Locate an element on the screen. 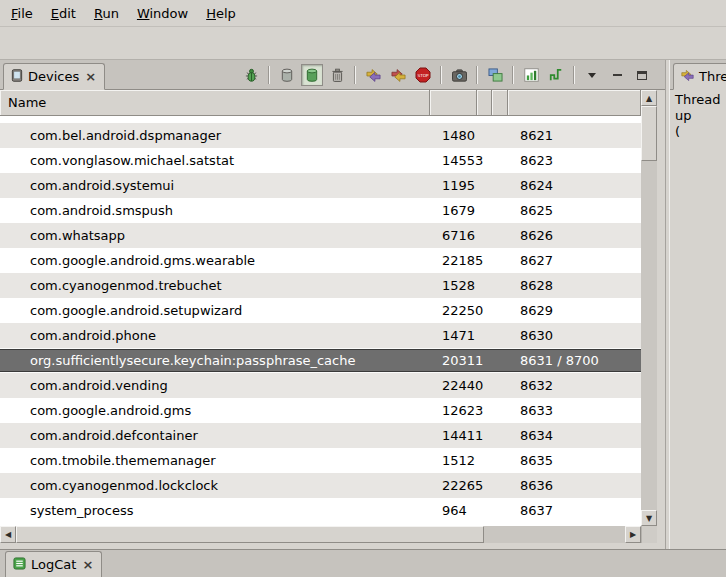 The height and width of the screenshot is (577, 726). table-row: com.google.android.setupwizard 22250 862… is located at coordinates (320, 310).